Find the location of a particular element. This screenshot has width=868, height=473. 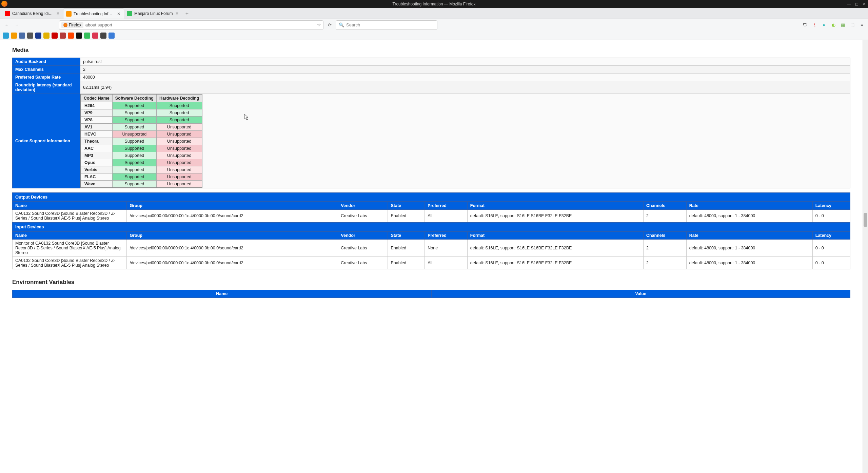

search-placeholder: Search is located at coordinates (353, 25).